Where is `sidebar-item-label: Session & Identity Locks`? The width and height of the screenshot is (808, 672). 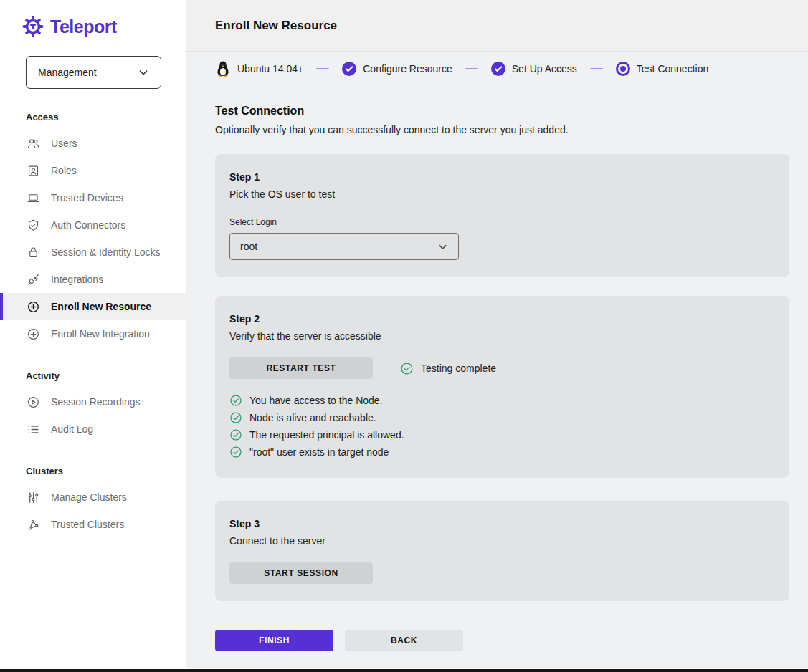
sidebar-item-label: Session & Identity Locks is located at coordinates (106, 252).